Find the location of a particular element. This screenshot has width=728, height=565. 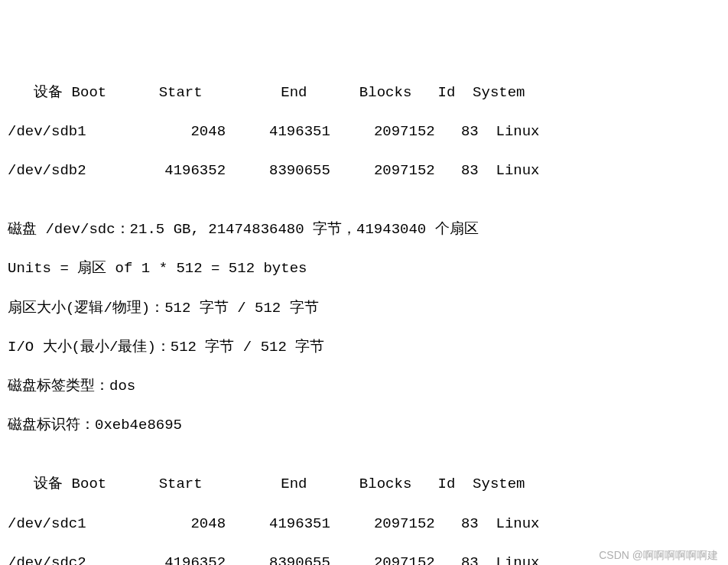

disk-identifier: 磁盘标识符：0xeb4e8695 is located at coordinates (364, 426).